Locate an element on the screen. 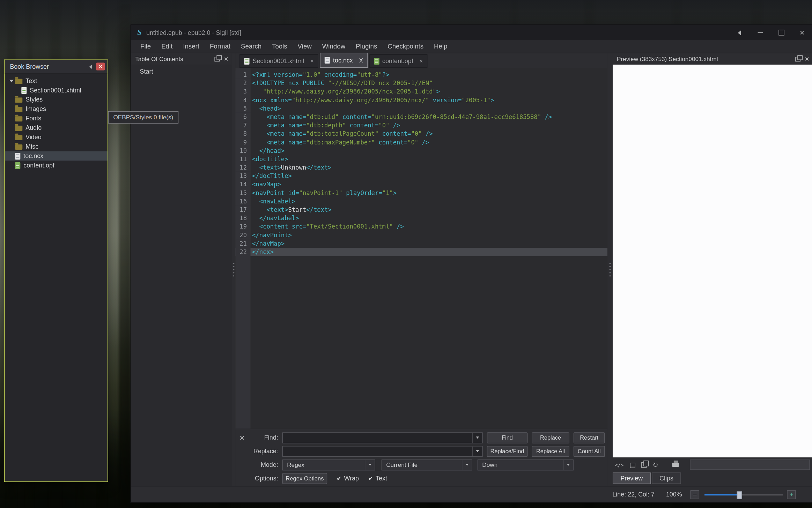 This screenshot has height=508, width=812. tree-item-misc: Misc is located at coordinates (56, 147).